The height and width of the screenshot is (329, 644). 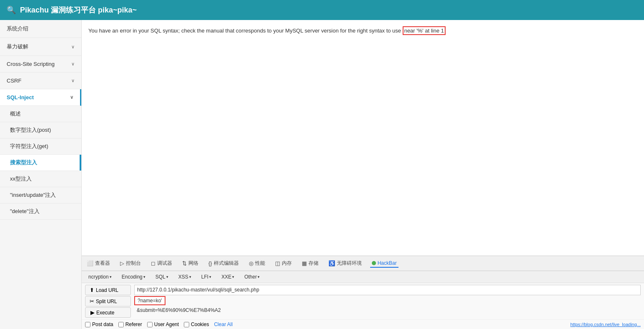 I want to click on error-message: You have an error in your SQL syntax; ch…, so click(x=363, y=31).